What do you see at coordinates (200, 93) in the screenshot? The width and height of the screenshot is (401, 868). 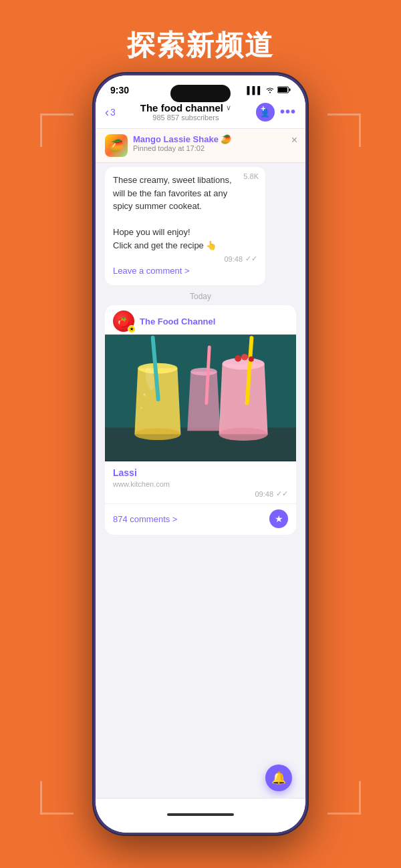 I see `dynamic-island` at bounding box center [200, 93].